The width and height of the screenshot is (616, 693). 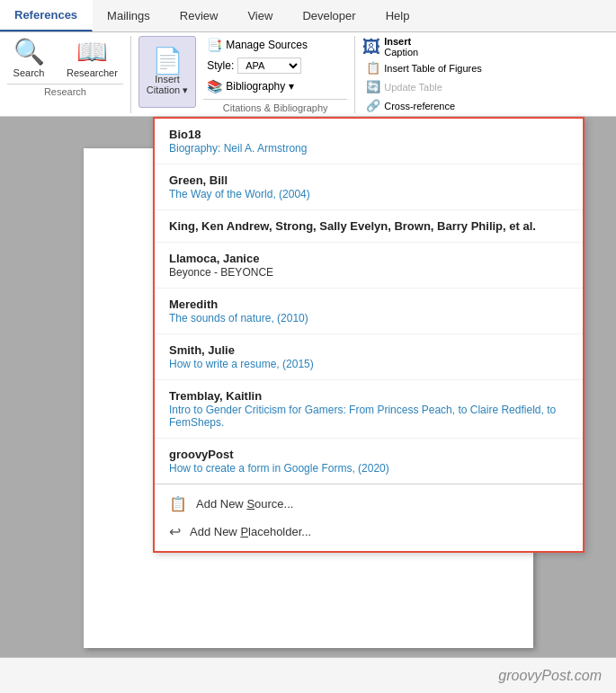 What do you see at coordinates (167, 61) in the screenshot?
I see `citation-icon: 📄` at bounding box center [167, 61].